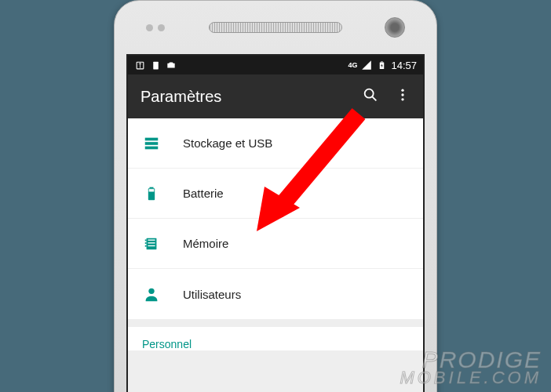 This screenshot has height=392, width=551. Describe the element at coordinates (276, 27) in the screenshot. I see `phone-bezel-top` at that location.